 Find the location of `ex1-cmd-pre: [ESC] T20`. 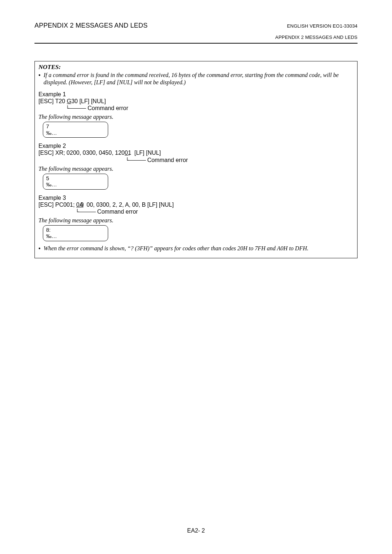

ex1-cmd-pre: [ESC] T20 is located at coordinates (53, 101).